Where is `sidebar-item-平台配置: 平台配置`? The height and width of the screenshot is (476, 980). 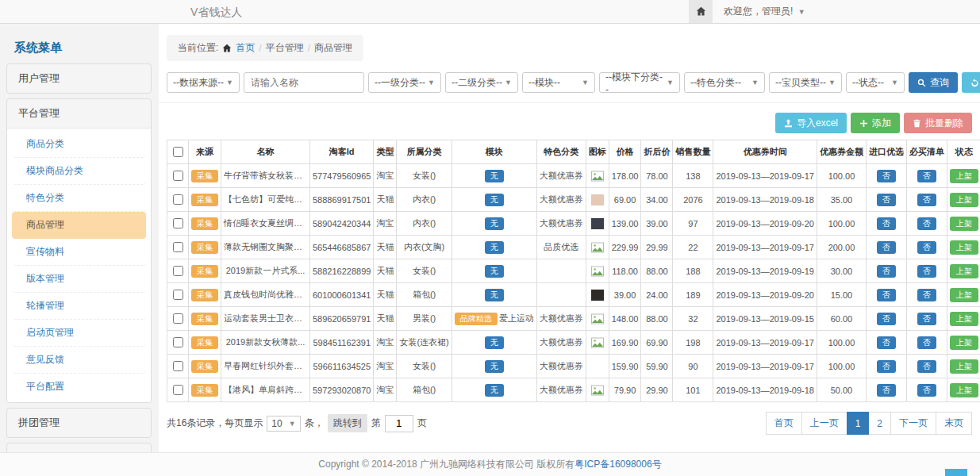
sidebar-item-平台配置: 平台配置 is located at coordinates (79, 387).